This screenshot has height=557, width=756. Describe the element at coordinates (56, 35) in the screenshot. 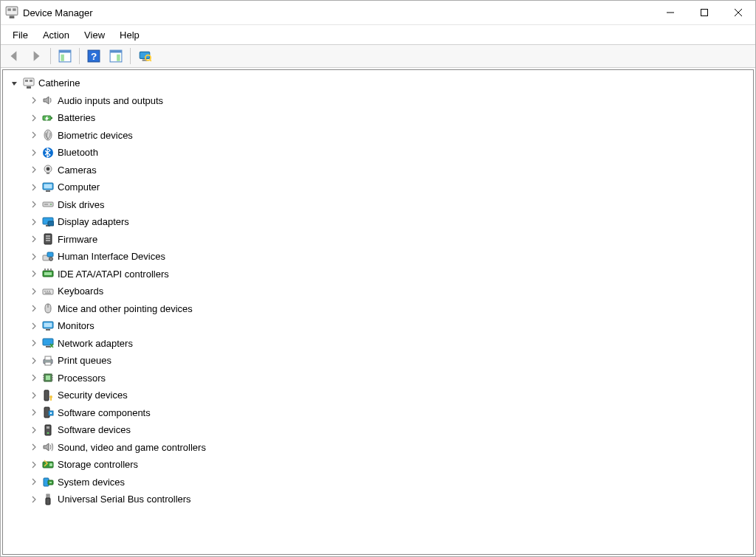

I see `menu-action: Action` at that location.